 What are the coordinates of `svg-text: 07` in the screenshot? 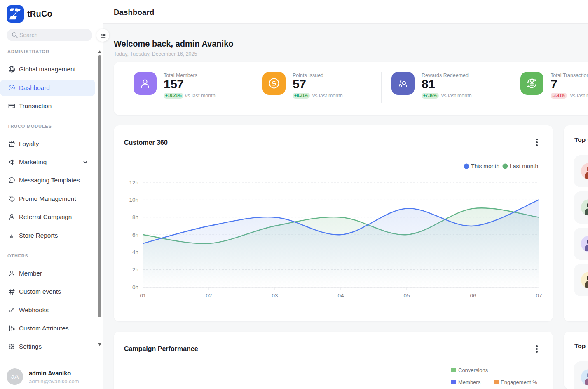 It's located at (539, 295).